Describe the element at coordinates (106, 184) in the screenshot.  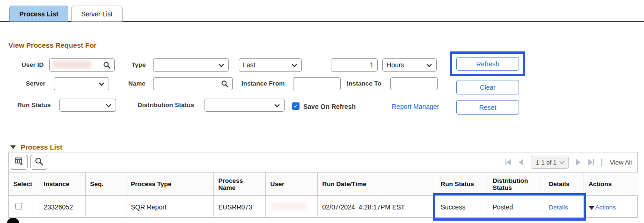
I see `col-seq: Seq.` at that location.